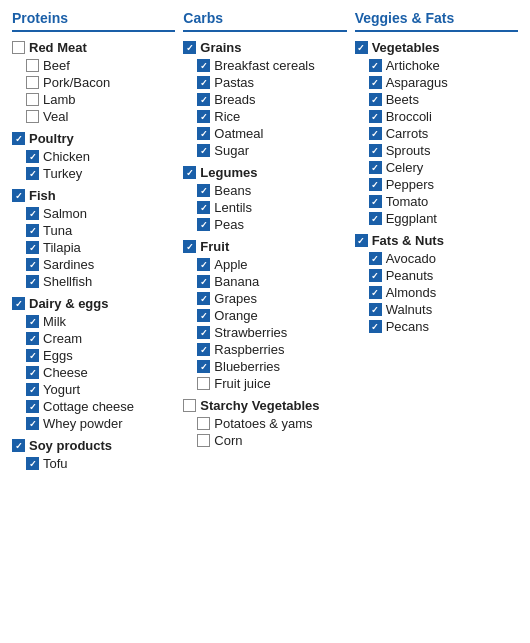  Describe the element at coordinates (260, 406) in the screenshot. I see `group-label-text-1-3: Starchy Vegetables` at that location.